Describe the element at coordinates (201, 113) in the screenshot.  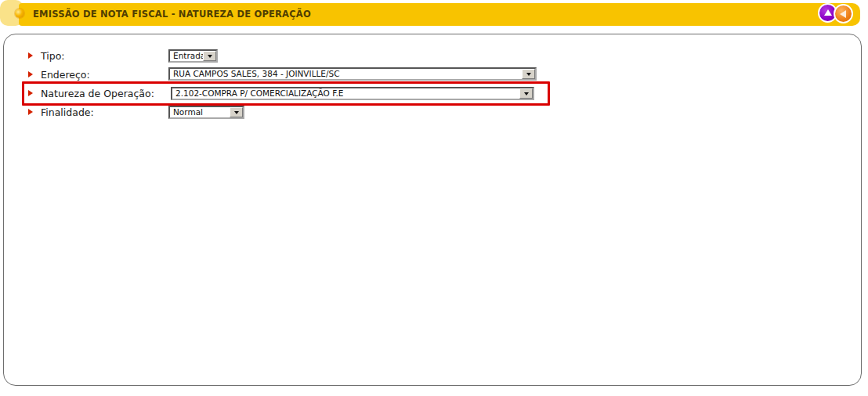
I see `finalidade-select-value: Normal` at that location.